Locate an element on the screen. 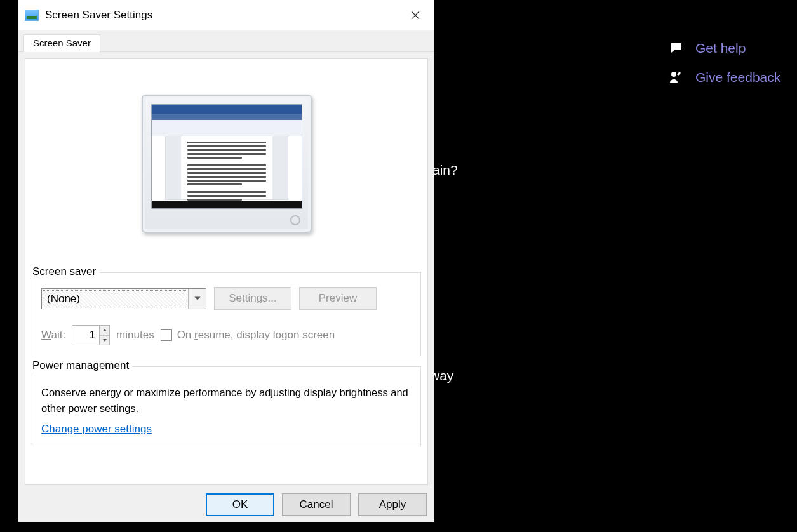 The height and width of the screenshot is (532, 797). power-management-legend: Power management is located at coordinates (81, 366).